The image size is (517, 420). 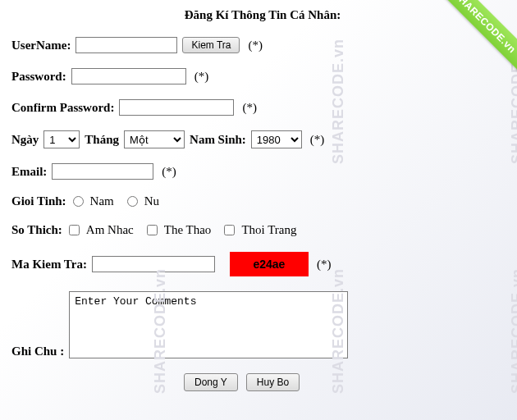 I want to click on hobbies-label: So Thich:, so click(x=37, y=230).